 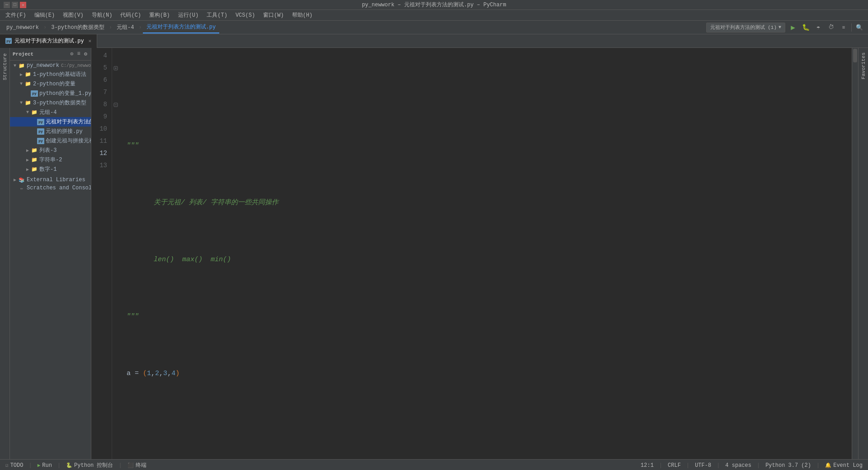 I want to click on sidebar-collapse-btn: ≡, so click(x=79, y=54).